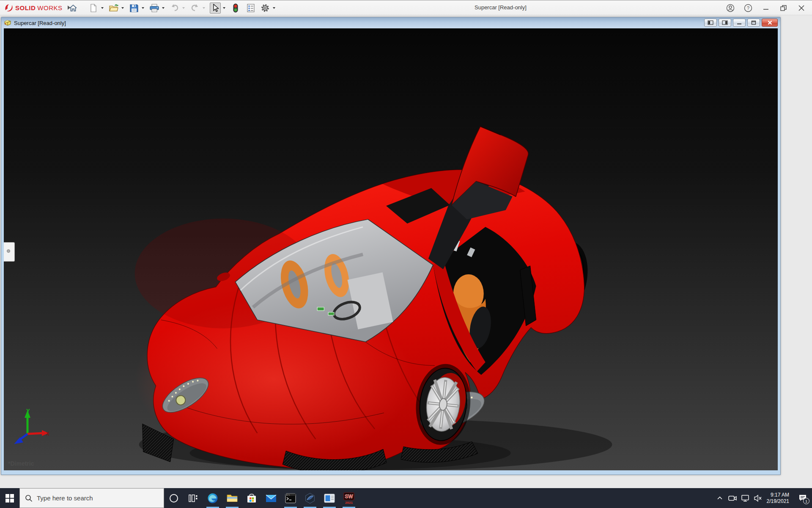 The width and height of the screenshot is (812, 508). What do you see at coordinates (801, 8) in the screenshot?
I see `close-button` at bounding box center [801, 8].